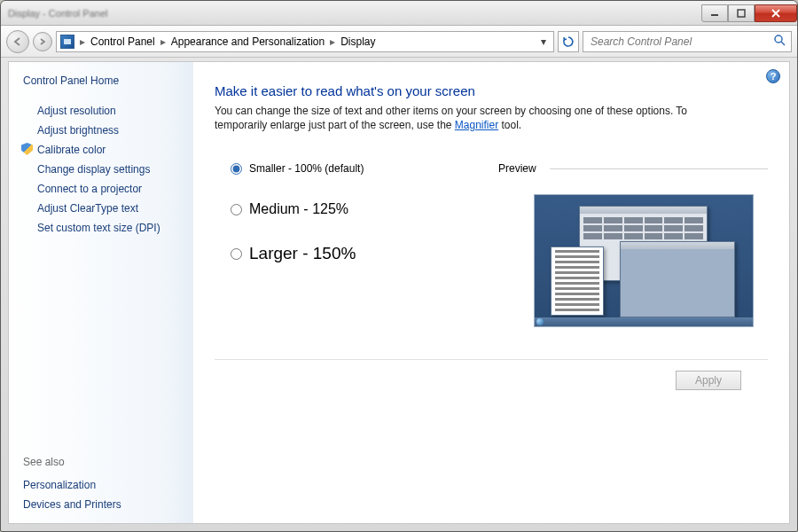 The width and height of the screenshot is (798, 532). What do you see at coordinates (741, 13) in the screenshot?
I see `maximize-button` at bounding box center [741, 13].